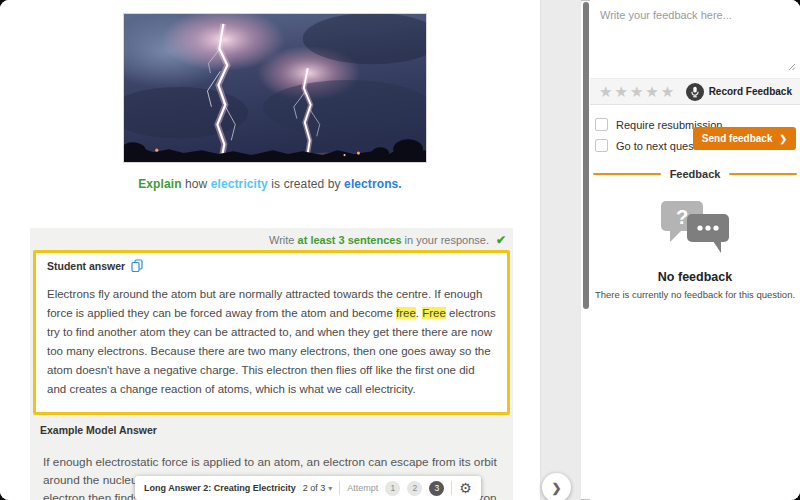 Image resolution: width=800 pixels, height=500 pixels. I want to click on highlighted-word: free, so click(406, 313).